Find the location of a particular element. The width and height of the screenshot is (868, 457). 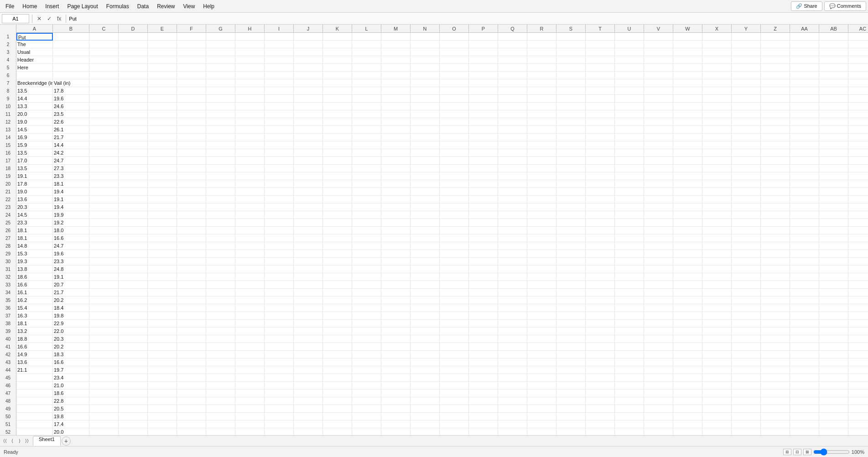

cell-D29 is located at coordinates (133, 254).